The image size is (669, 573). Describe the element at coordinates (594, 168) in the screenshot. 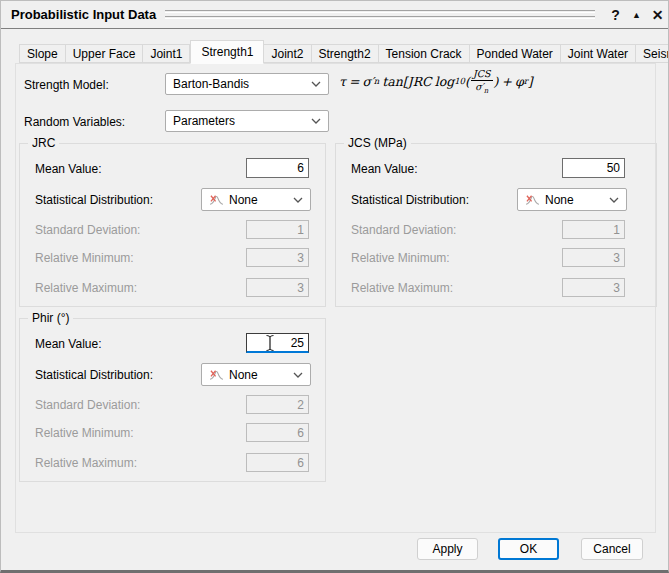

I see `jcs-mean-value-input` at that location.